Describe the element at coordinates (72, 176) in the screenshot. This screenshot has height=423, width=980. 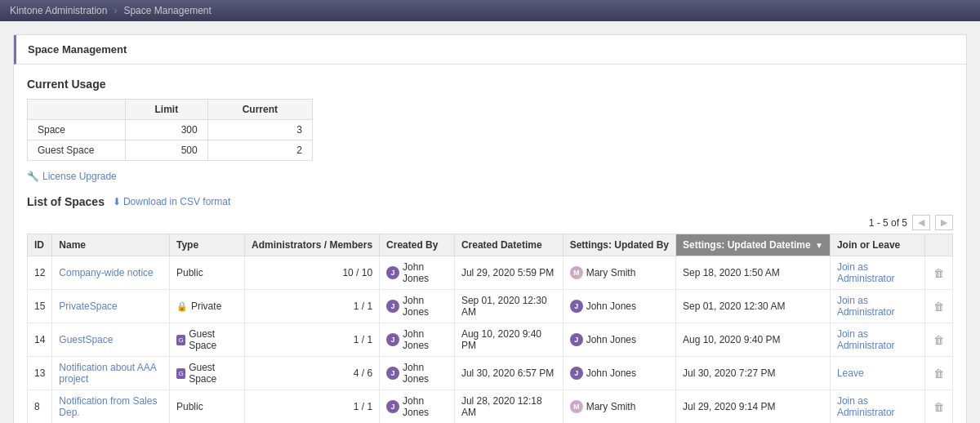
I see `license-upgrade-link: 🔧 License Upgrade` at that location.